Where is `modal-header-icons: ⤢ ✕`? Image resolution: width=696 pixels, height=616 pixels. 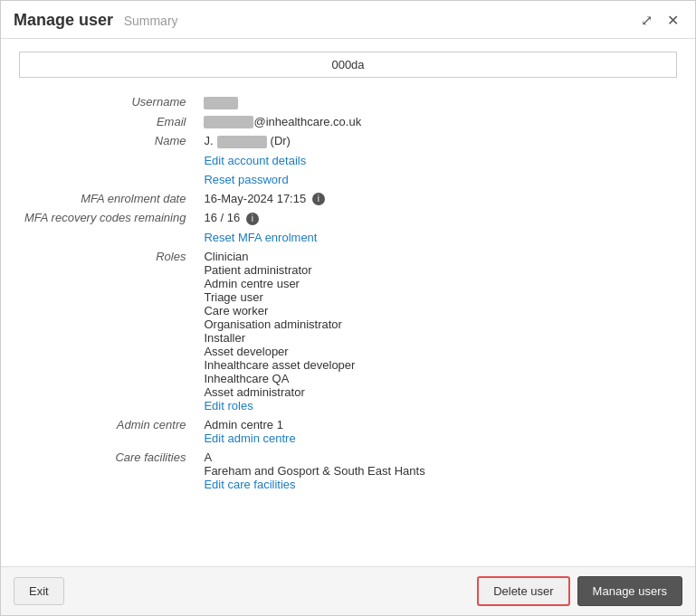
modal-header-icons: ⤢ ✕ is located at coordinates (660, 20).